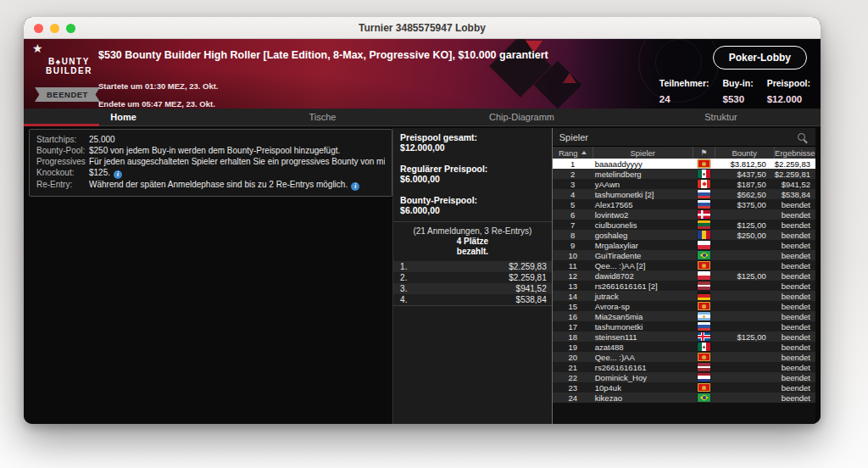 Image resolution: width=868 pixels, height=468 pixels. I want to click on table-row: 11 Qee... :)AA [2] beendet, so click(684, 265).